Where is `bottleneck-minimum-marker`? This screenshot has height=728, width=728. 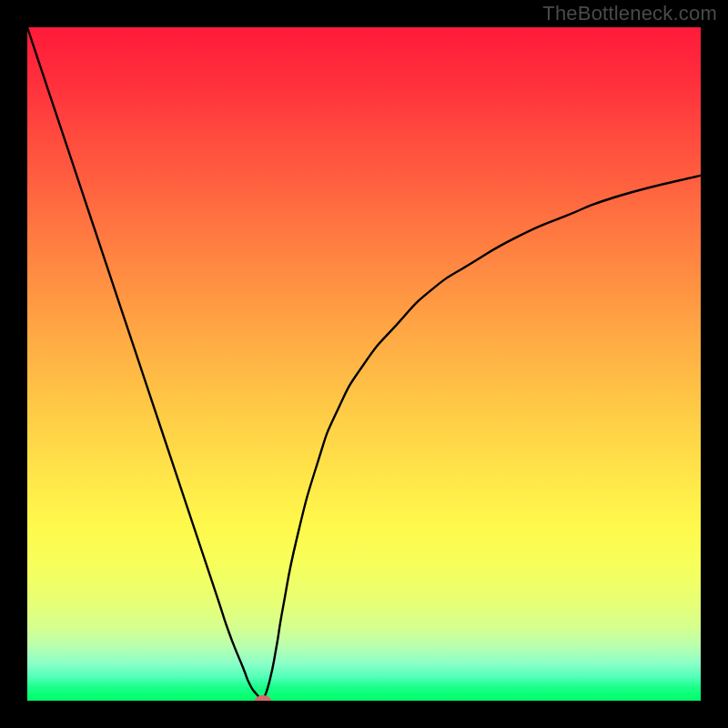 bottleneck-minimum-marker is located at coordinates (263, 698).